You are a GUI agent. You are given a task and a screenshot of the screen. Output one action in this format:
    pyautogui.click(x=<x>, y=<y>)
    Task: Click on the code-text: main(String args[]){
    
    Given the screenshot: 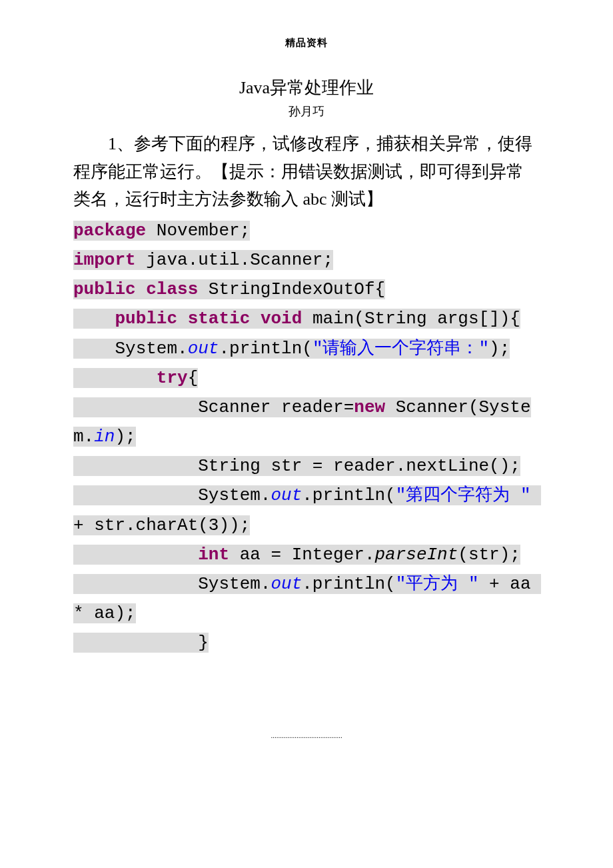 What is the action you would take?
    pyautogui.click(x=411, y=319)
    